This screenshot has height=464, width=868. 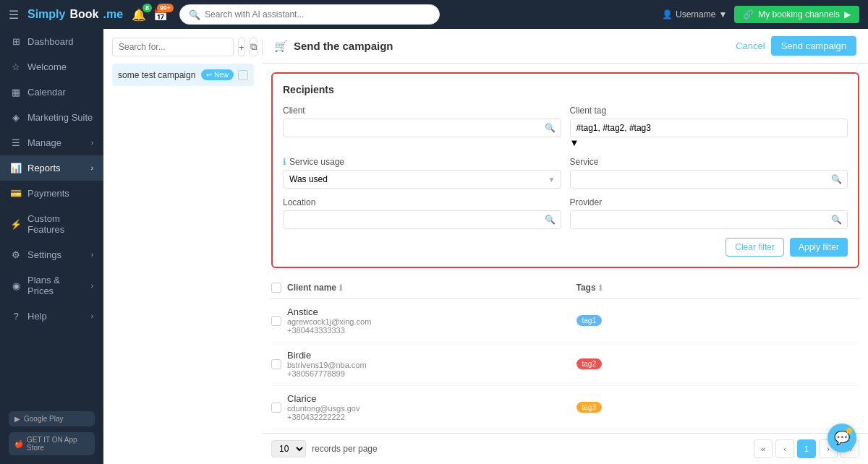 What do you see at coordinates (709, 220) in the screenshot?
I see `provider-input` at bounding box center [709, 220].